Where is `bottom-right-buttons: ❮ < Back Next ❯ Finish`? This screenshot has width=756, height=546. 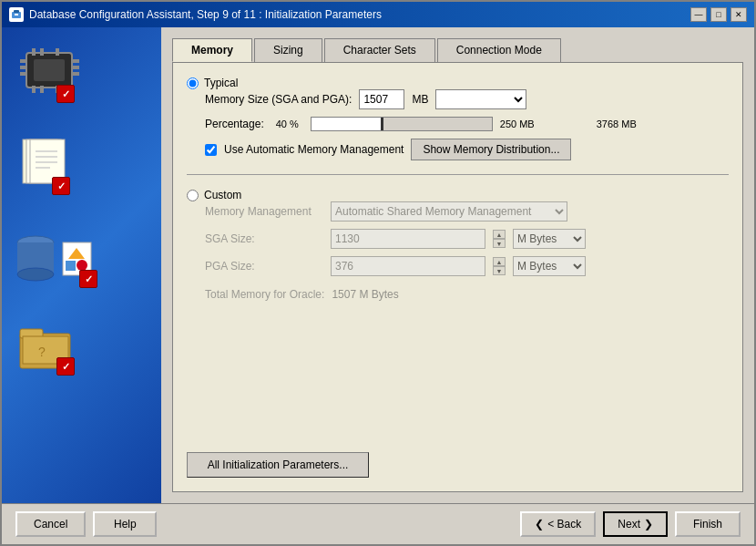
bottom-right-buttons: ❮ < Back Next ❯ Finish is located at coordinates (630, 524).